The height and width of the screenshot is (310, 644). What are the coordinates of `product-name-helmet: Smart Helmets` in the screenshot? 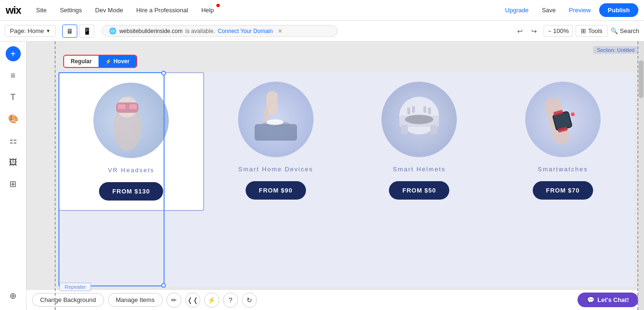 It's located at (419, 169).